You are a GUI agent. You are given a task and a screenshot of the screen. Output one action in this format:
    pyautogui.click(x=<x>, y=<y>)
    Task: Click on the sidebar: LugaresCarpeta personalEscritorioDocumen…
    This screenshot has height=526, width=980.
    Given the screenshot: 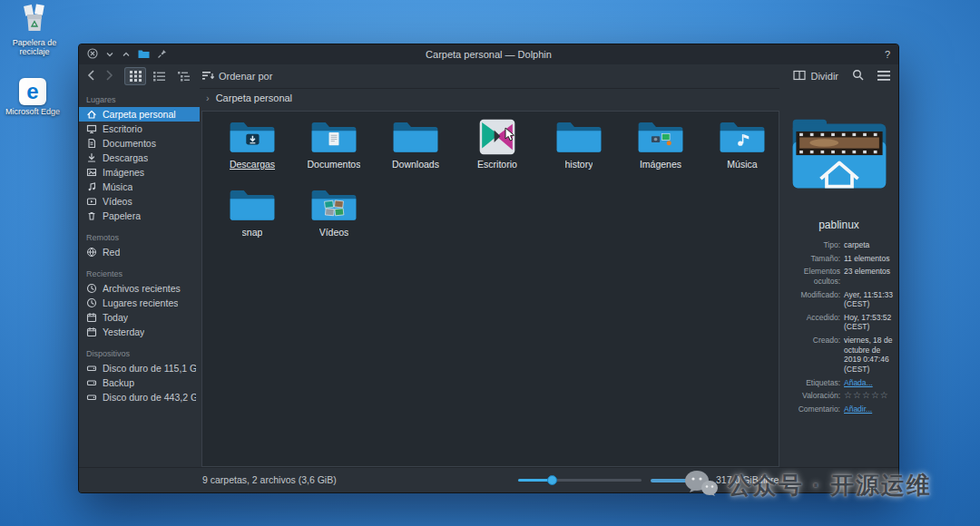 What is the action you would take?
    pyautogui.click(x=140, y=278)
    